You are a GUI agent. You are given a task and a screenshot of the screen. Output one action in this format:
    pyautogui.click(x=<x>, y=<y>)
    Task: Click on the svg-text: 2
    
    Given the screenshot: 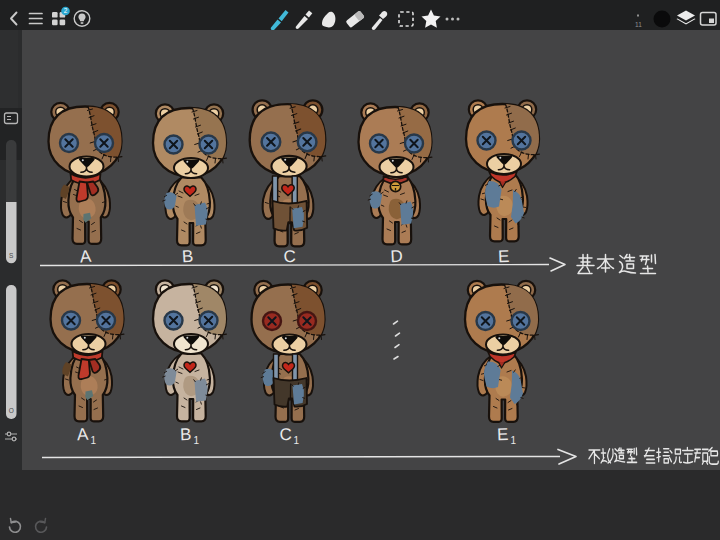 What is the action you would take?
    pyautogui.click(x=66, y=10)
    